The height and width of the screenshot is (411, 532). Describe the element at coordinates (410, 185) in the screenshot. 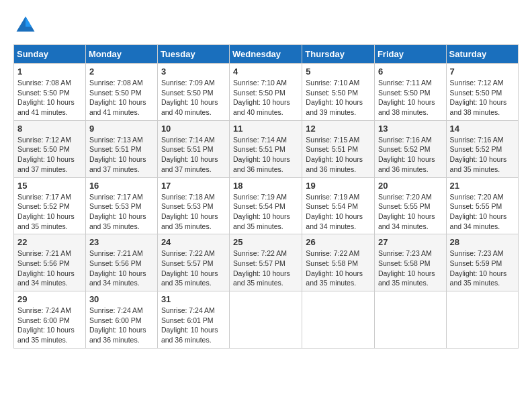

I see `day-number: 20` at that location.